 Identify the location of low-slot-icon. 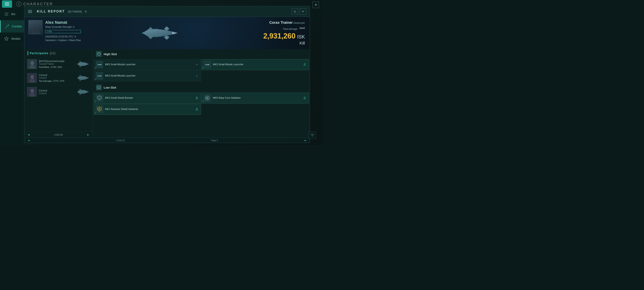
(99, 88).